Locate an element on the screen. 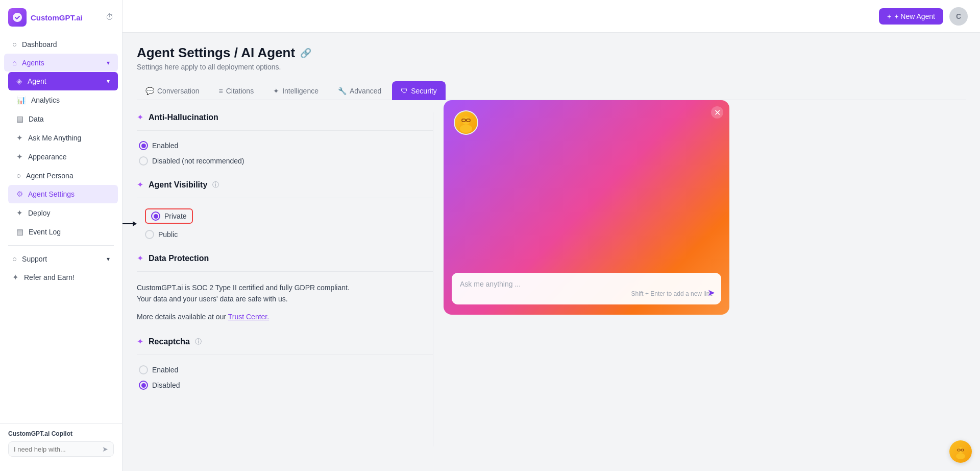 The image size is (980, 471). copilot-input is located at coordinates (58, 450).